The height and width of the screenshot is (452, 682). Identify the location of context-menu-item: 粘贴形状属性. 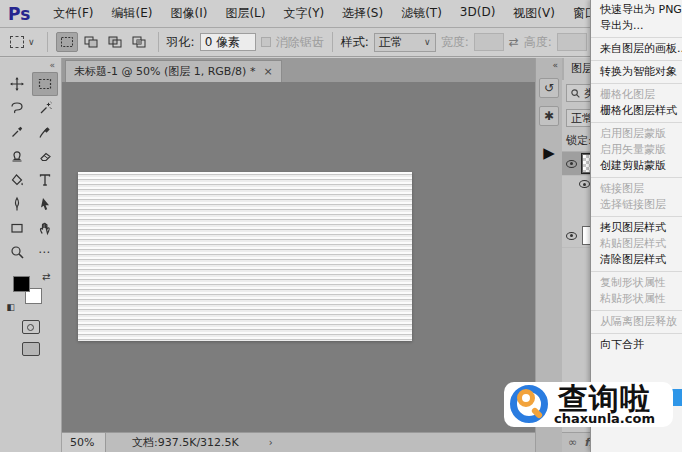
(636, 299).